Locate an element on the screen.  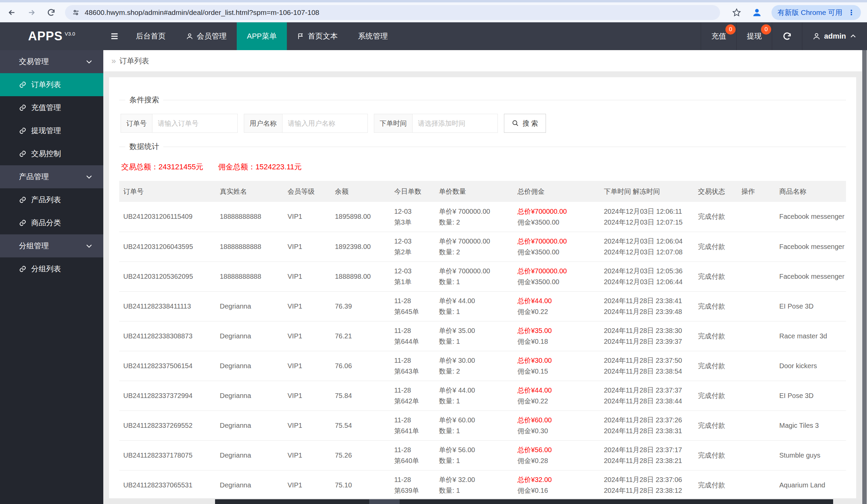
col-real-name: 真实姓名 is located at coordinates (250, 191).